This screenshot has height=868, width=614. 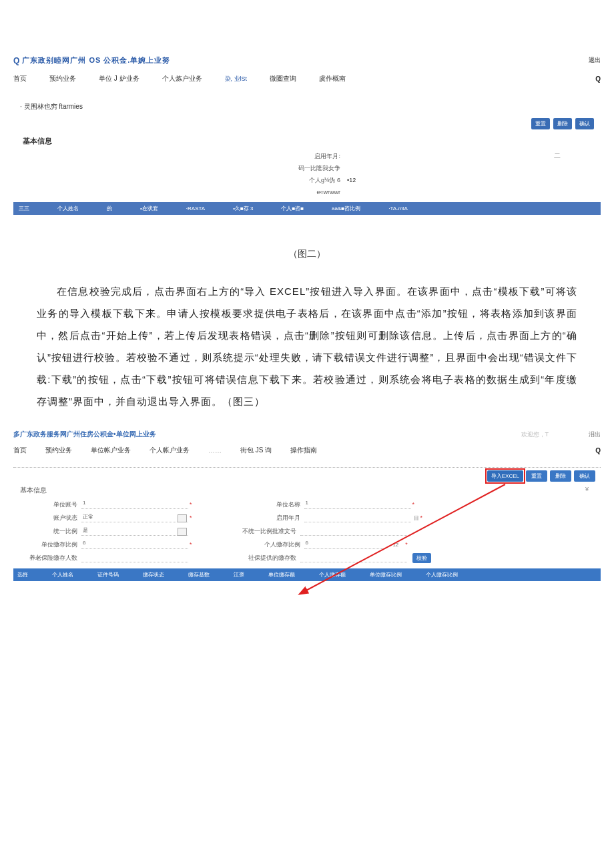 I want to click on col: •在状套, so click(x=149, y=208).